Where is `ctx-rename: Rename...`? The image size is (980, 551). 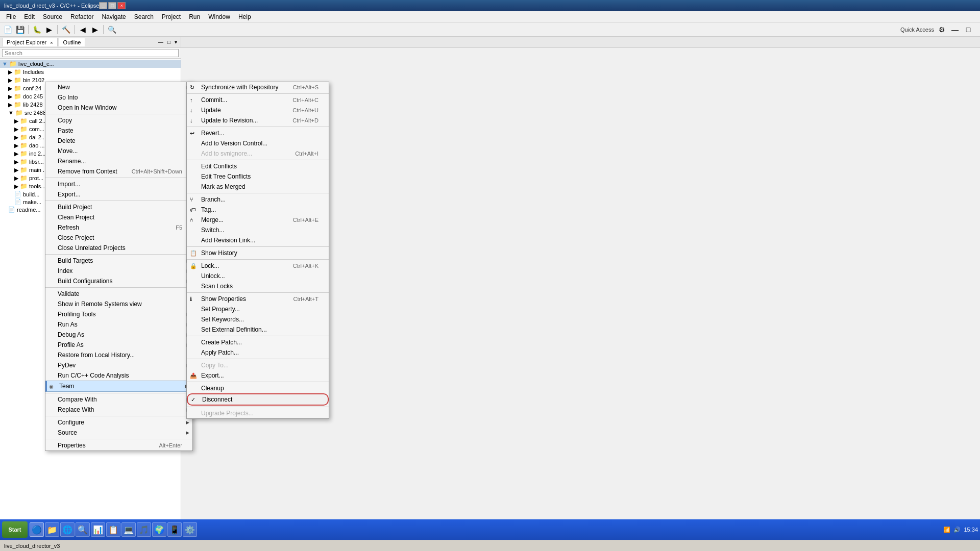
ctx-rename: Rename... is located at coordinates (119, 161).